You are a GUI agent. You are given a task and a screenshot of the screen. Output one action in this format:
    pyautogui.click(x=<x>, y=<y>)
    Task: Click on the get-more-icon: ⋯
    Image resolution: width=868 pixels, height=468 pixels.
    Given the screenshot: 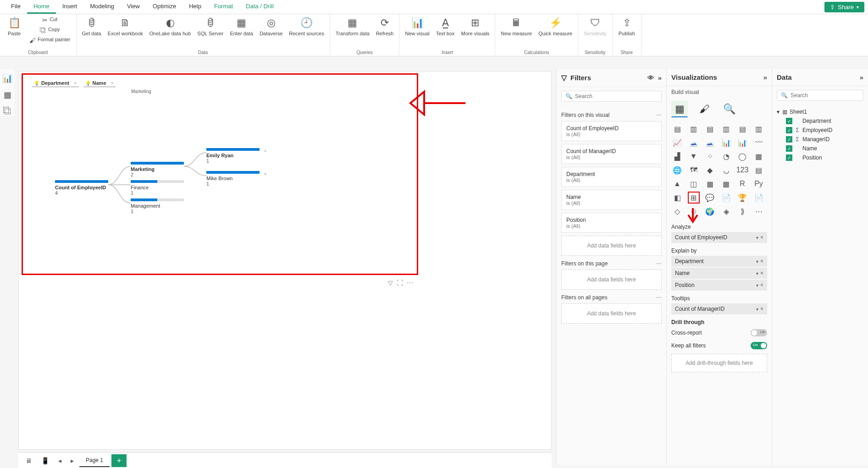 What is the action you would take?
    pyautogui.click(x=759, y=211)
    